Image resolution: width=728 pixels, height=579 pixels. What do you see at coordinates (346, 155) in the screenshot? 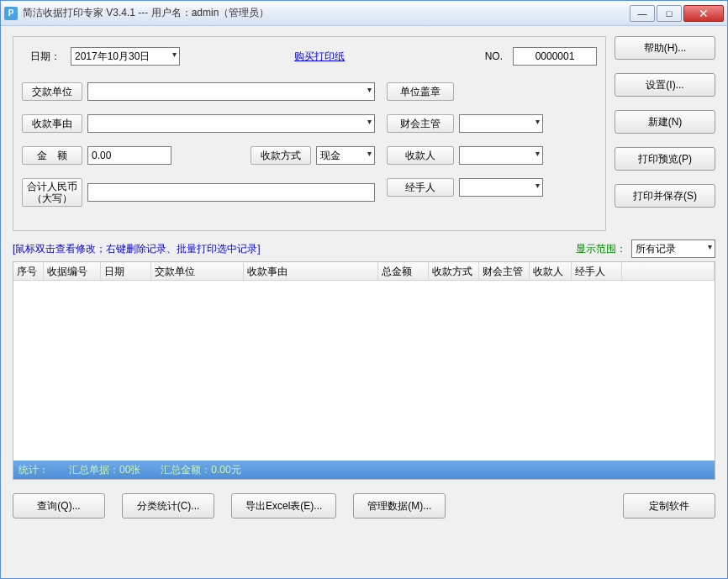
I see `method-input` at bounding box center [346, 155].